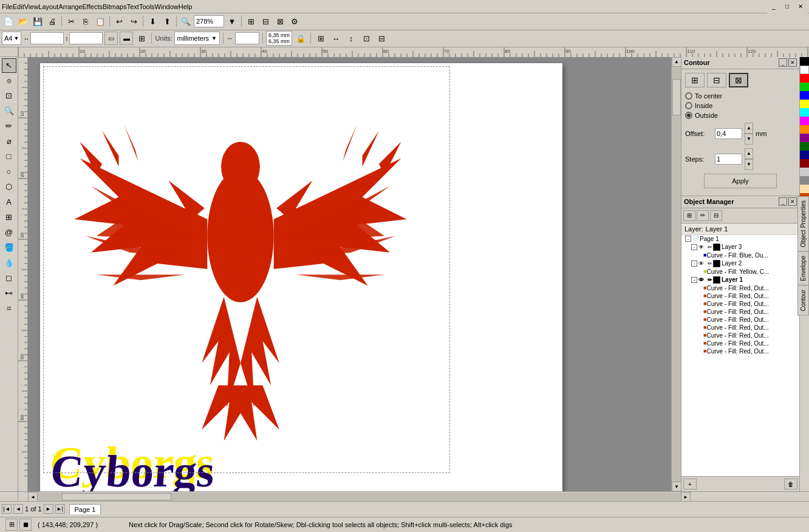  I want to click on cs-beige, so click(804, 189).